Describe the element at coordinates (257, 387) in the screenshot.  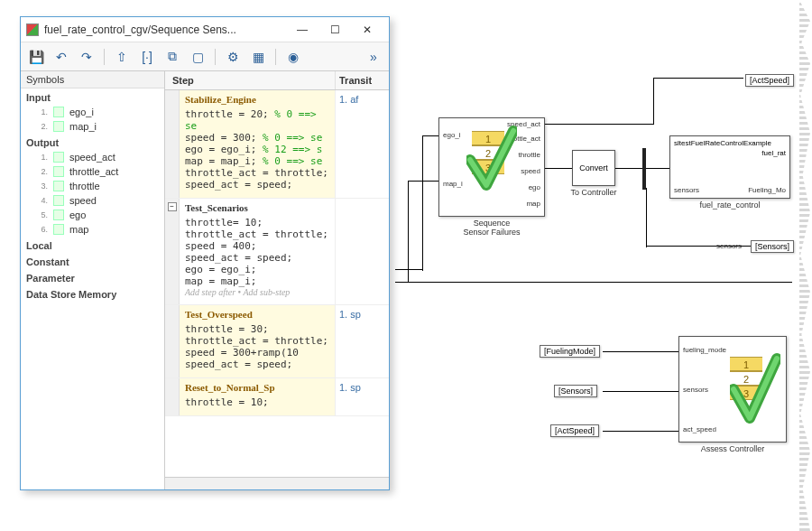
I see `step-title: Reset_to_Normal_Sp` at that location.